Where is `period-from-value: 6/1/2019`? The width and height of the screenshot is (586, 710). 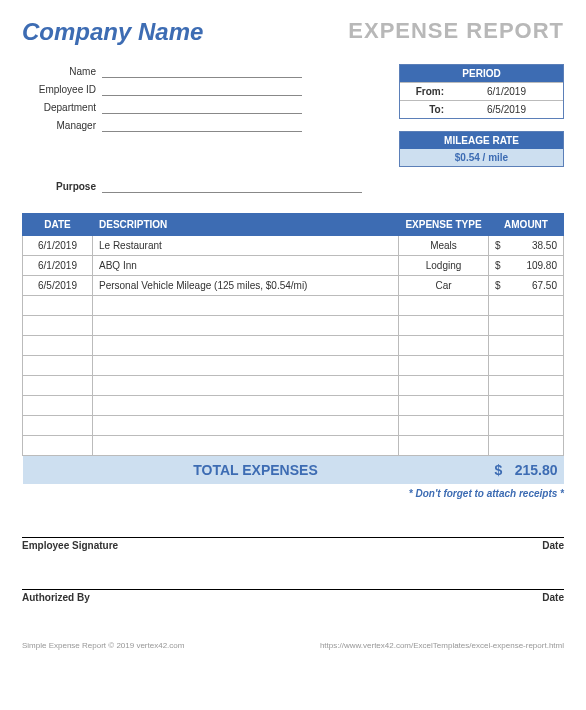 period-from-value: 6/1/2019 is located at coordinates (506, 92).